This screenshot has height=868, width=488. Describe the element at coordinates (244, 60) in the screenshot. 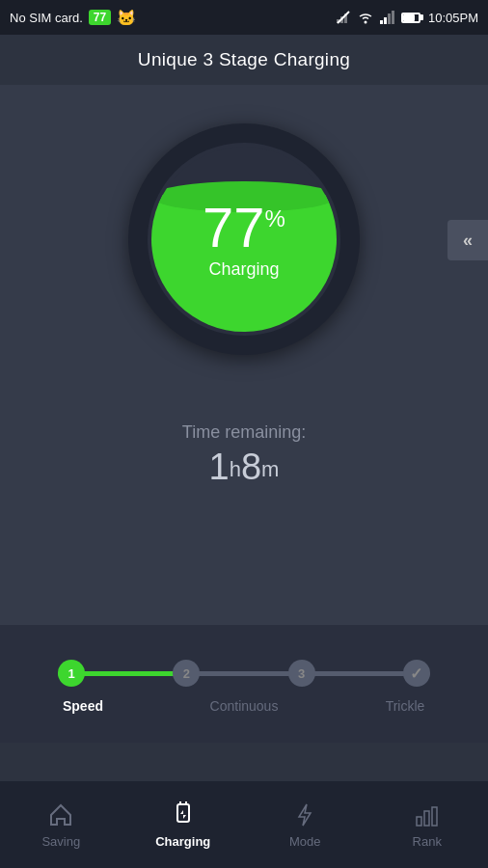

I see `page-title: Unique 3 Stage Charging` at that location.